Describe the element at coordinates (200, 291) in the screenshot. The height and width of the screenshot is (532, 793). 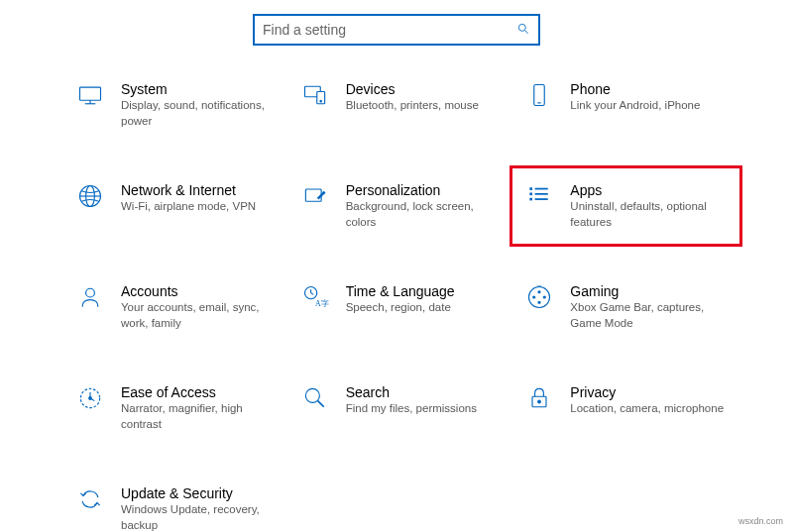
I see `category-title: Accounts` at that location.